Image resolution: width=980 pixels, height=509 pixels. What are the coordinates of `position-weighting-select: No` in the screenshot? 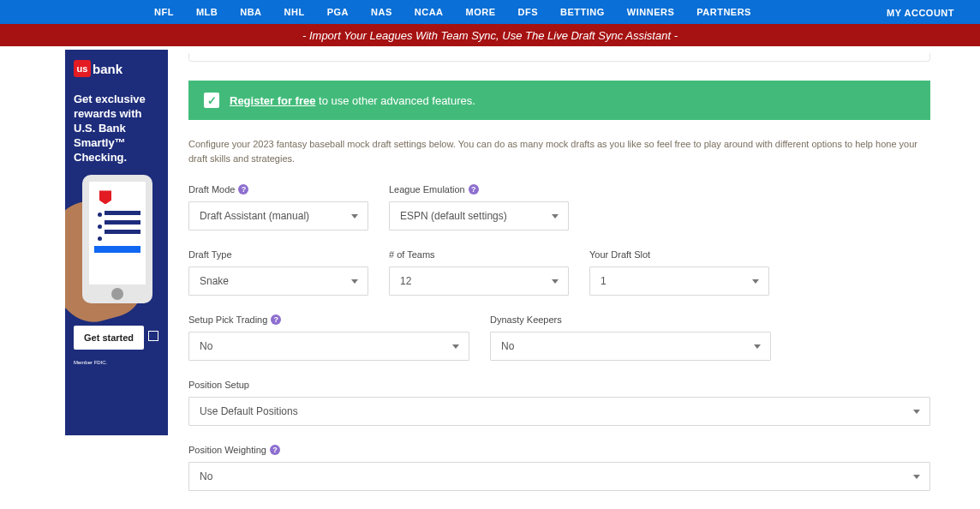 It's located at (559, 476).